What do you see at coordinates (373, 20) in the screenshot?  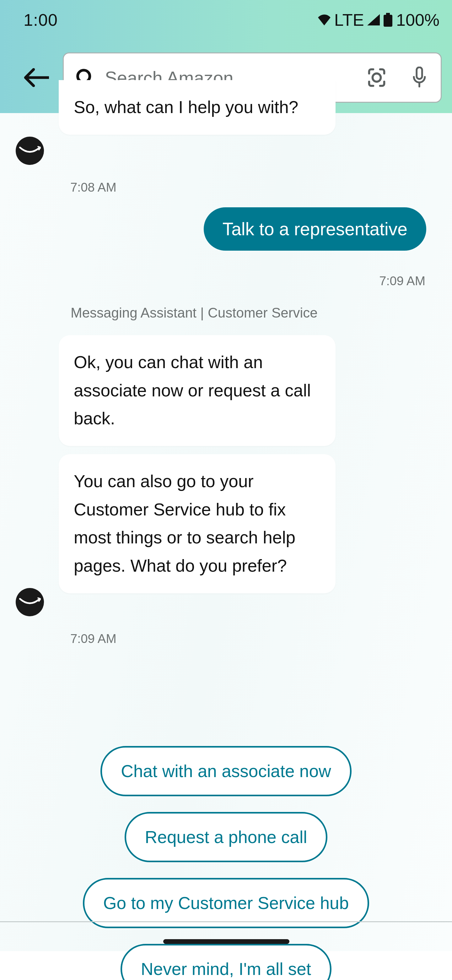 I see `signal-icon` at bounding box center [373, 20].